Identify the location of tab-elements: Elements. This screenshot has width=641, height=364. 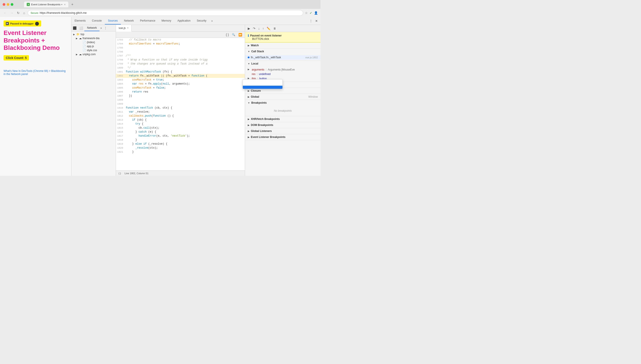
(80, 21).